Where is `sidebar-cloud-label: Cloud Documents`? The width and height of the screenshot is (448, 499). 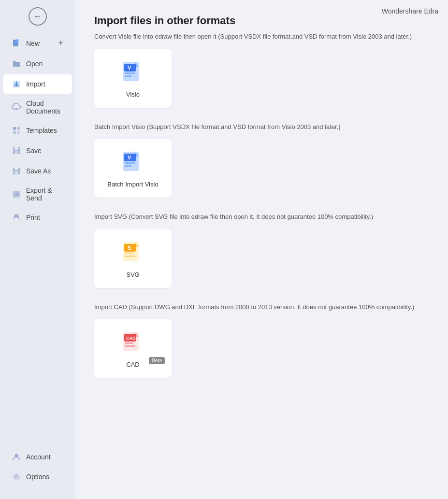 sidebar-cloud-label: Cloud Documents is located at coordinates (44, 107).